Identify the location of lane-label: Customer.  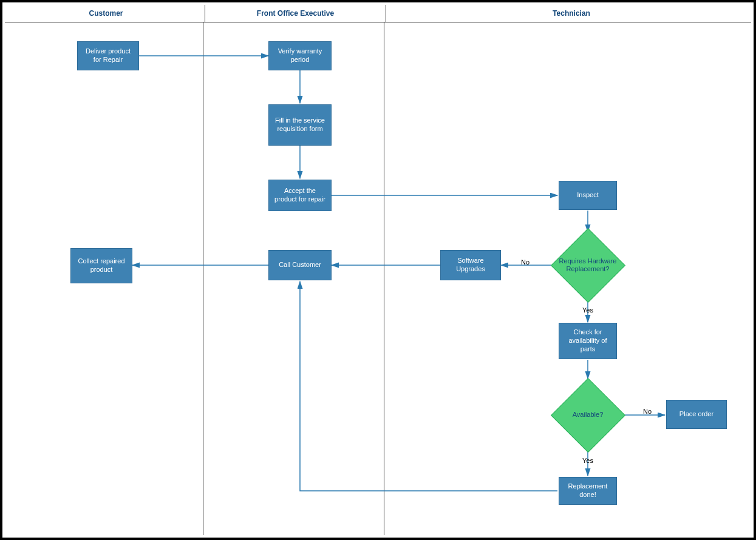
(106, 13).